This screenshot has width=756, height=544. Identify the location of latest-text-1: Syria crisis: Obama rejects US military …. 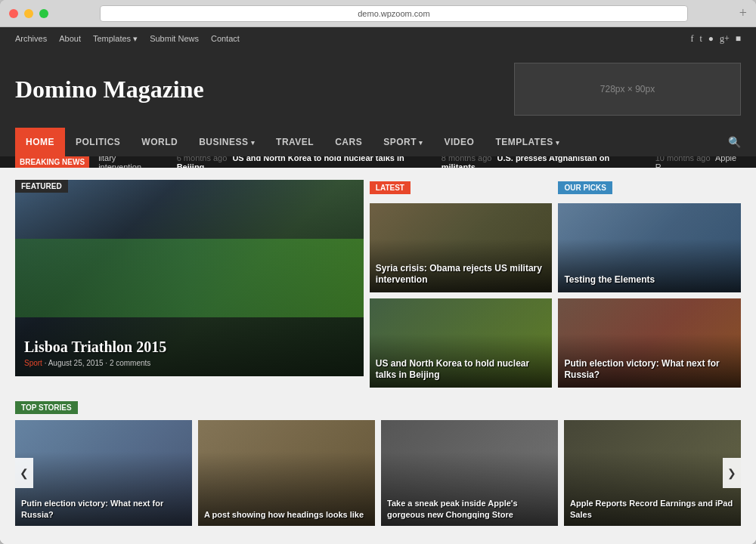
(461, 275).